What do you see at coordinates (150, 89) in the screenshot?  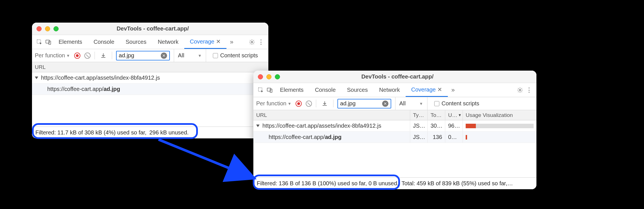 I see `table-row: https://coffee-cart.app/ad.jpg` at bounding box center [150, 89].